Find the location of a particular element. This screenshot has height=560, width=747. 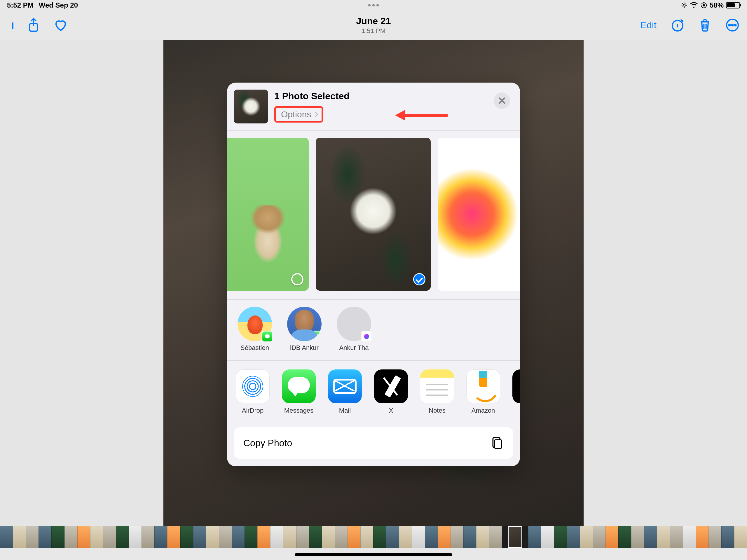

home-indicator is located at coordinates (374, 555).